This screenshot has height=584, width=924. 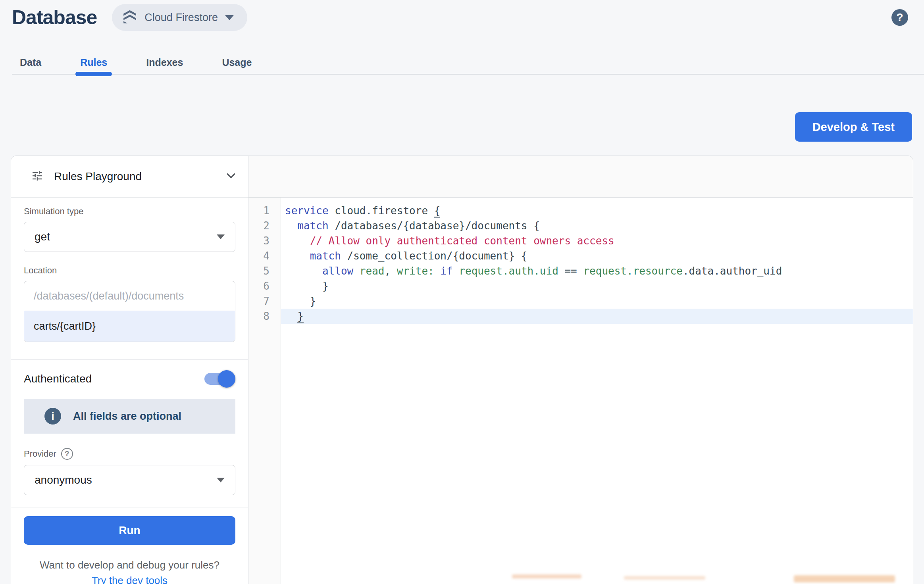 I want to click on chevron-down-icon, so click(x=229, y=17).